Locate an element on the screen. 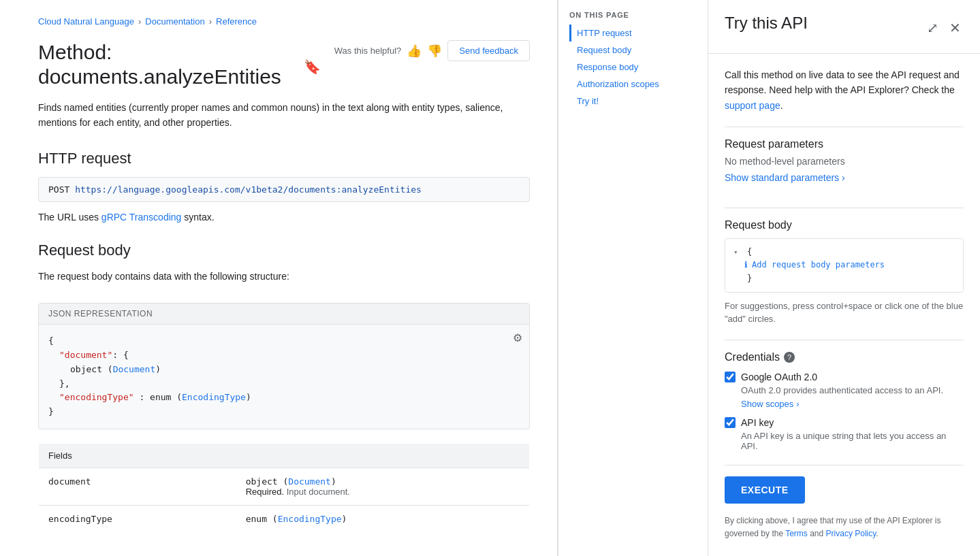  api-key-desc: An API key is a unique string that lets … is located at coordinates (853, 441).